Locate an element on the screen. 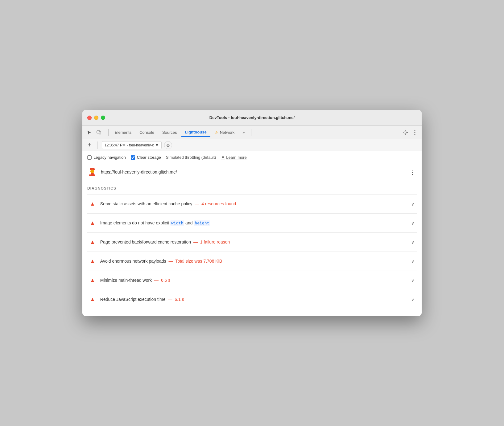  network-warning-icon: ⚠ is located at coordinates (217, 133).